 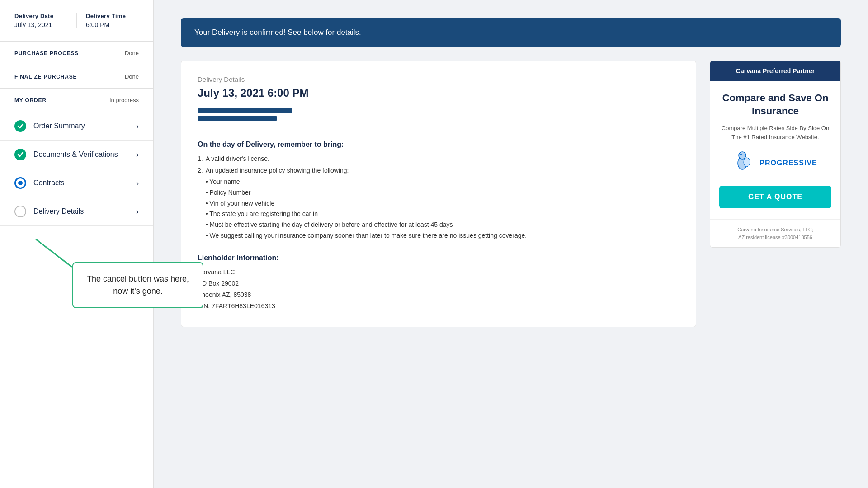 What do you see at coordinates (230, 192) in the screenshot?
I see `insurance-sub-2-text: Policy Number` at bounding box center [230, 192].